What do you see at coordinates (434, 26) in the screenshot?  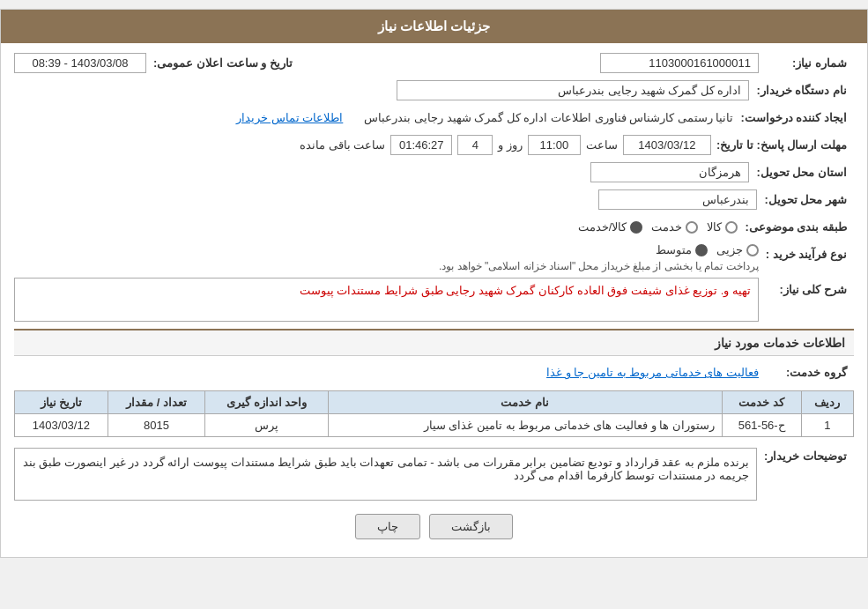 I see `page-header: جزئیات اطلاعات نیاز` at bounding box center [434, 26].